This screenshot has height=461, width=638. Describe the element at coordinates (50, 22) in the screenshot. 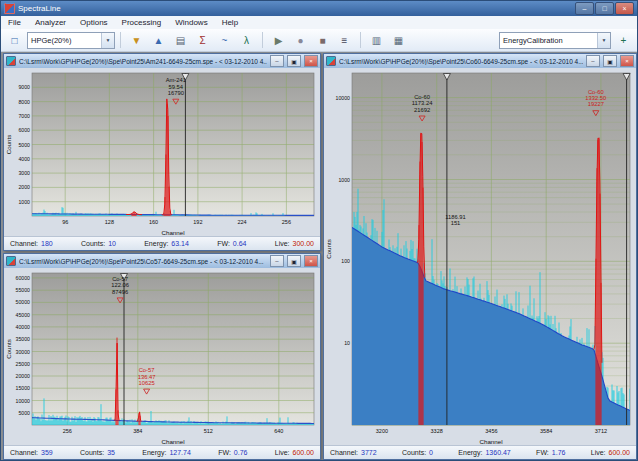

I see `menu-item-analyzer: Analyzer` at that location.